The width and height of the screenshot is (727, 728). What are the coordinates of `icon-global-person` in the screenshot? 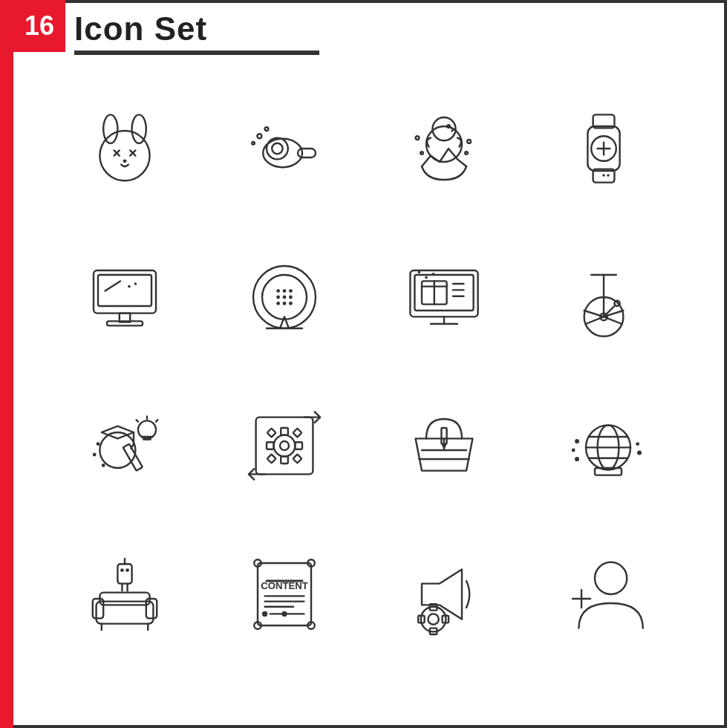 It's located at (603, 446).